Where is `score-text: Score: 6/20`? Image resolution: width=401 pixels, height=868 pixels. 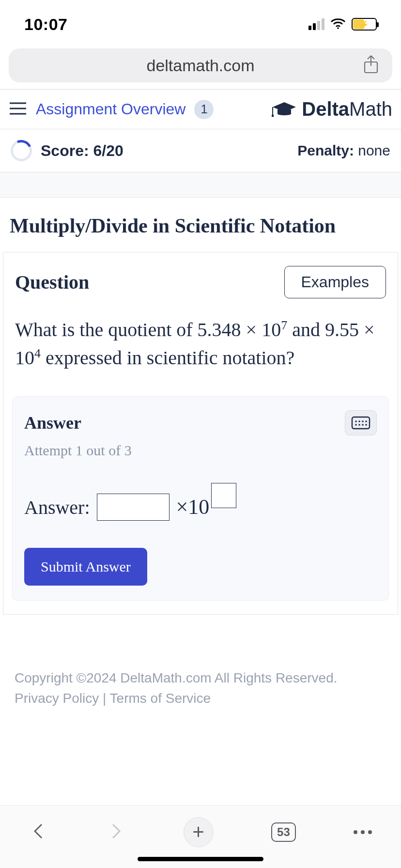 score-text: Score: 6/20 is located at coordinates (82, 151).